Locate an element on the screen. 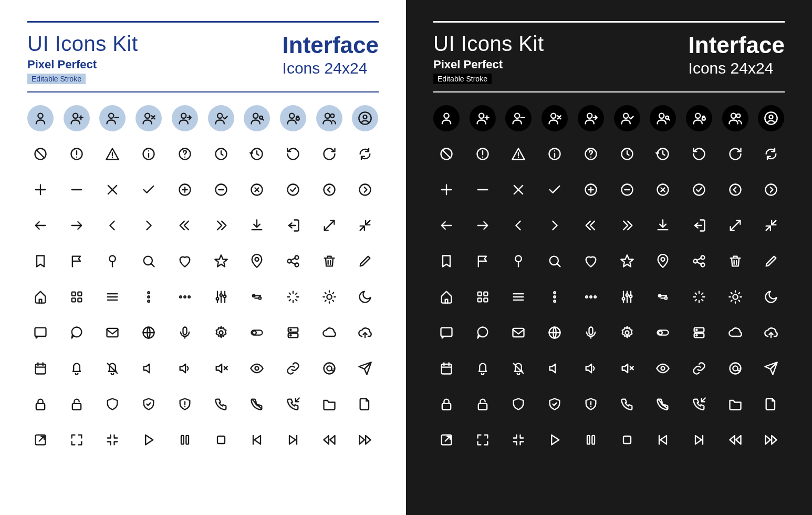 This screenshot has height=515, width=812. x-circle-icon is located at coordinates (257, 190).